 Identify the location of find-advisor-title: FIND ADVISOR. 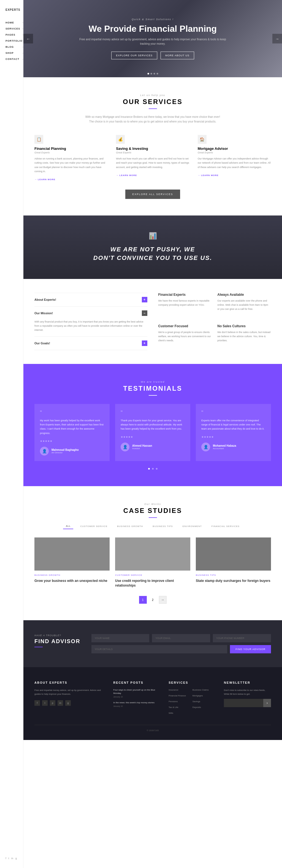
(57, 642).